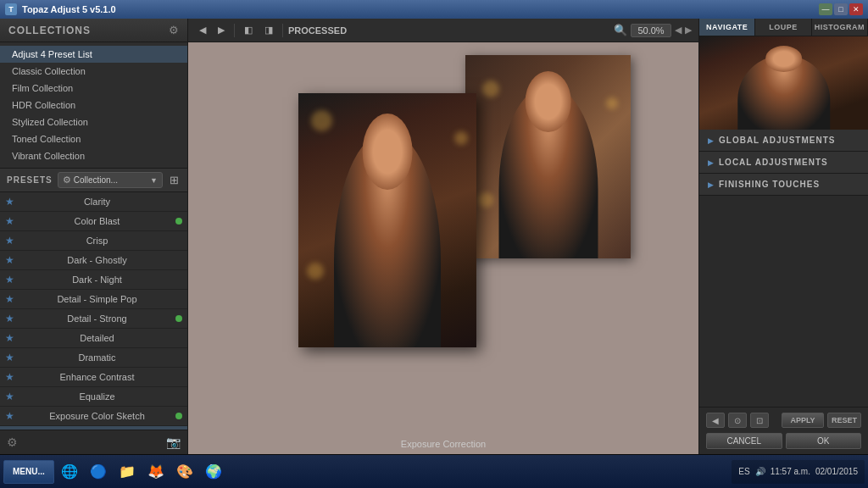  Describe the element at coordinates (70, 472) in the screenshot. I see `taskbar-app-explorer: 🌐` at that location.